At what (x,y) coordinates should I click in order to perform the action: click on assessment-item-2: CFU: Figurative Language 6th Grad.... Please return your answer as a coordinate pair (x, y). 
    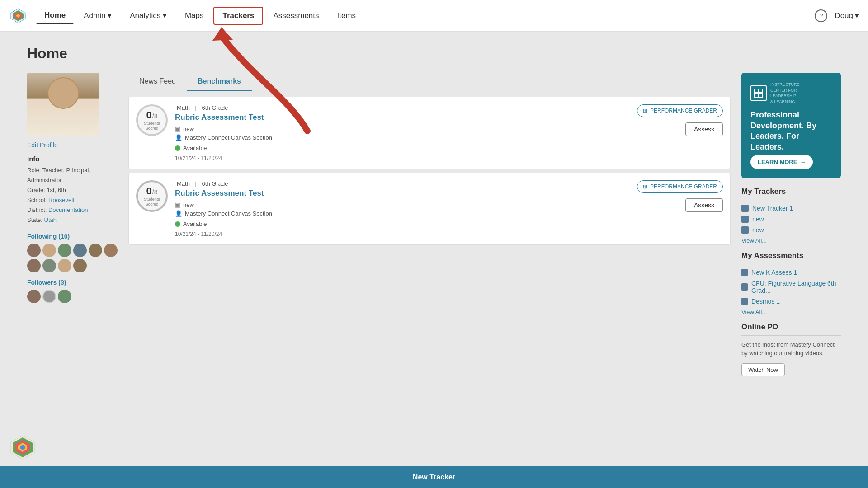
    Looking at the image, I should click on (791, 287).